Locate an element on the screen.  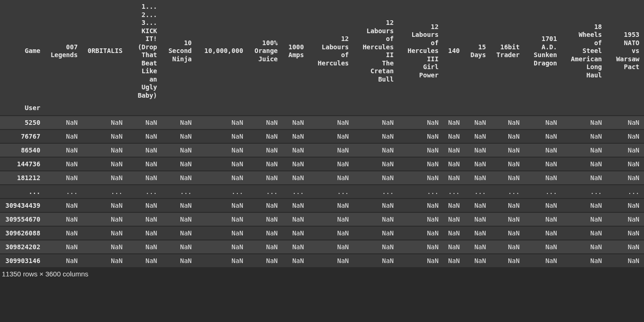
table-row: 144736NaNNaNNaNNaNNaNNaNNaNNaNNaNNaNNaNN… is located at coordinates (322, 164).